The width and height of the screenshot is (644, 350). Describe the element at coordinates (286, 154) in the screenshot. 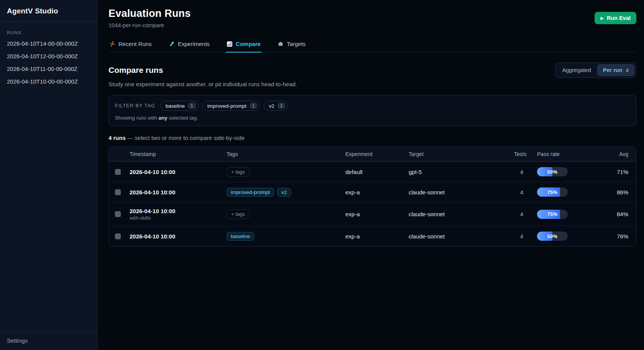

I see `col-tags: Tags` at that location.